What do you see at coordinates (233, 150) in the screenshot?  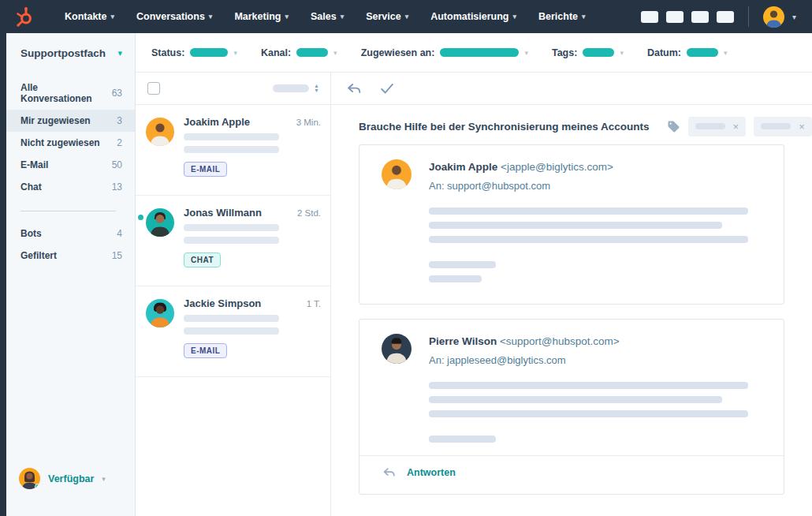 I see `conversation-item-joakim: Joakim Apple 3 Min. E-MAIL` at bounding box center [233, 150].